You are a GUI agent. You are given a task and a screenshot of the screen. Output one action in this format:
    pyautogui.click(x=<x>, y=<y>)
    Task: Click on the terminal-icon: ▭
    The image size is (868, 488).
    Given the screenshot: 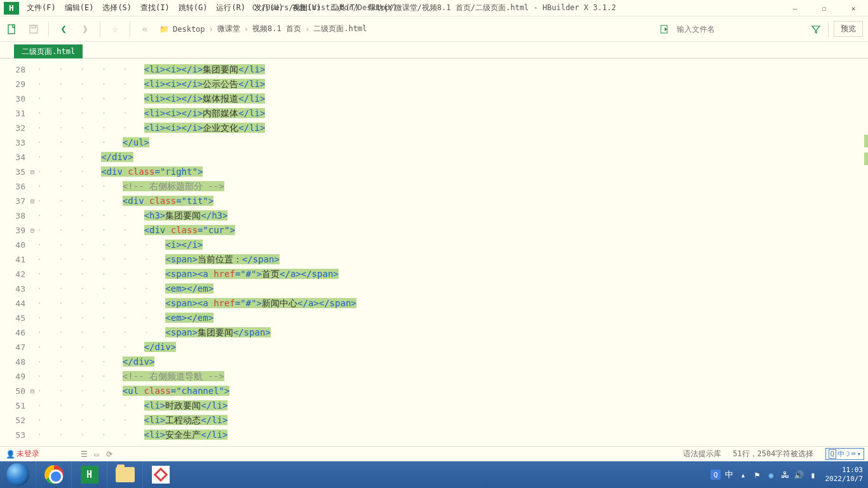 What is the action you would take?
    pyautogui.click(x=97, y=454)
    